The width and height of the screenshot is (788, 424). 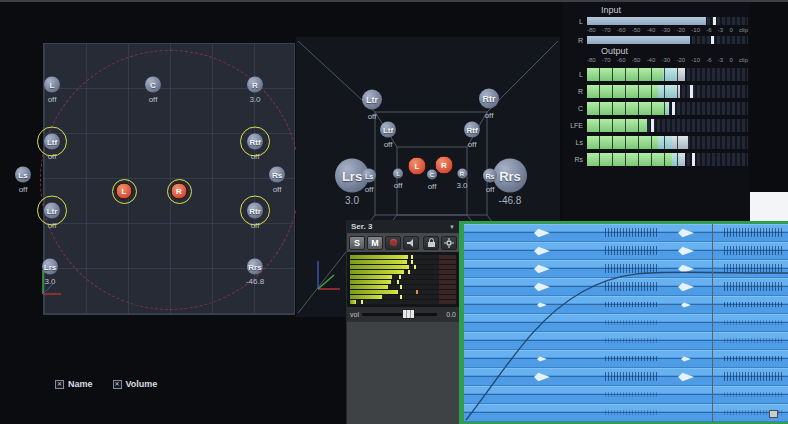 I want to click on channel-title: Ser. 3, so click(x=362, y=226).